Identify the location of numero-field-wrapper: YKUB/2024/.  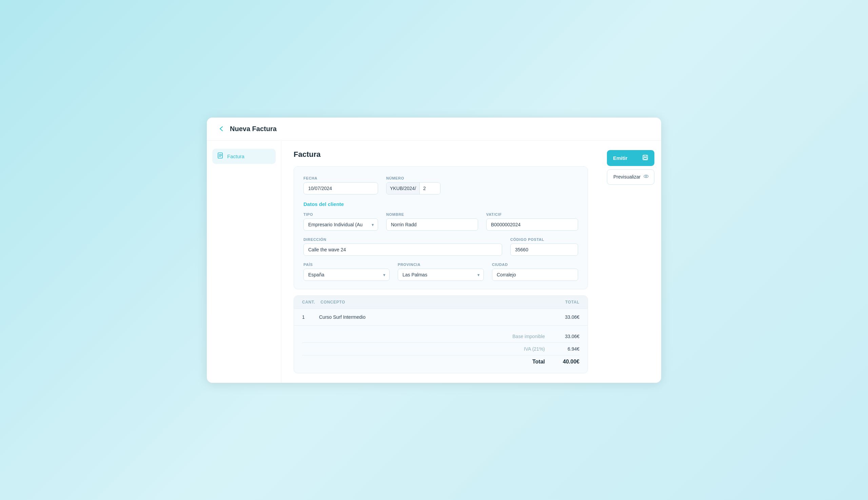
(413, 188).